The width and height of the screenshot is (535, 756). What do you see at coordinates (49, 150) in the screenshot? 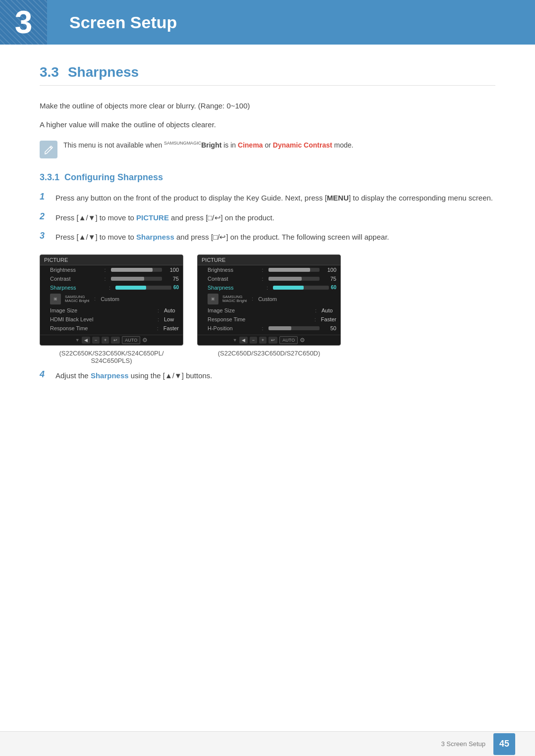
I see `note-icon` at bounding box center [49, 150].